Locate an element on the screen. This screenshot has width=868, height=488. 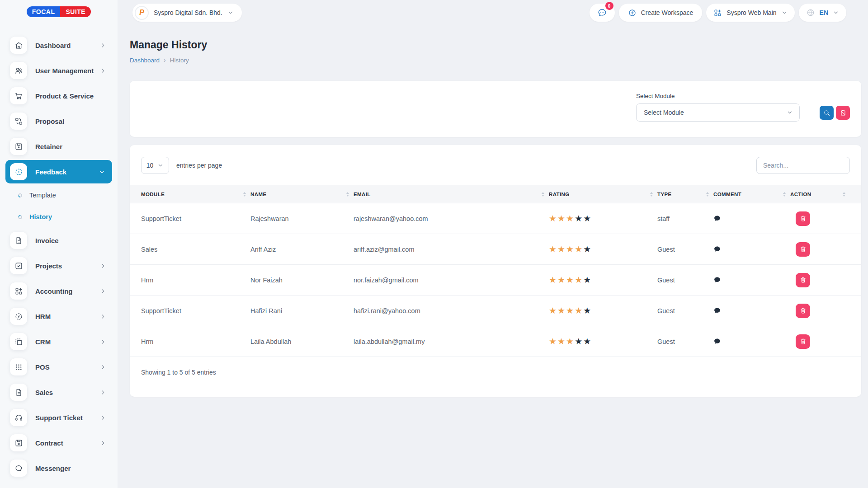
sidebar-subitem-history: History is located at coordinates (59, 217).